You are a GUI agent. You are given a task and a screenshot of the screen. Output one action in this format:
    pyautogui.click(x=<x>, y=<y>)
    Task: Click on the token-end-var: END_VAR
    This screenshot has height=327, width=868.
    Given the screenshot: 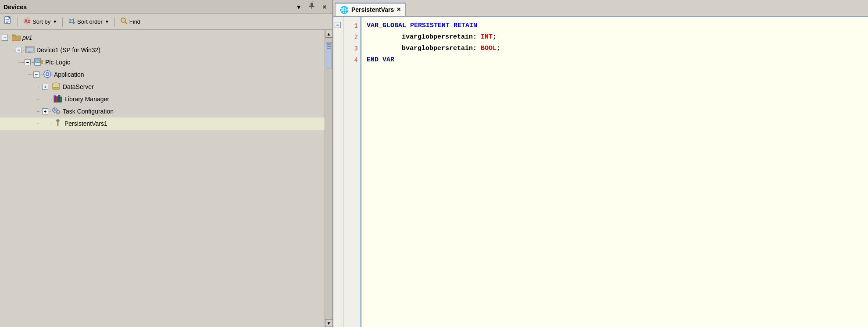 What is the action you would take?
    pyautogui.click(x=381, y=60)
    